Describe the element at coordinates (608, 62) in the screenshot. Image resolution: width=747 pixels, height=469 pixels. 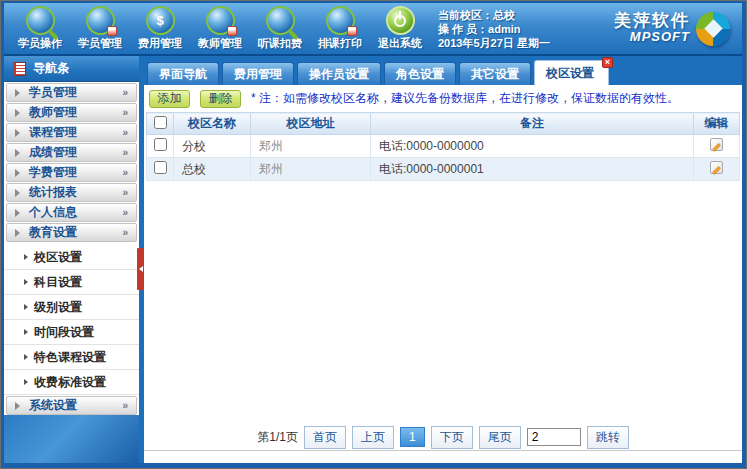
I see `close-icon: ×` at that location.